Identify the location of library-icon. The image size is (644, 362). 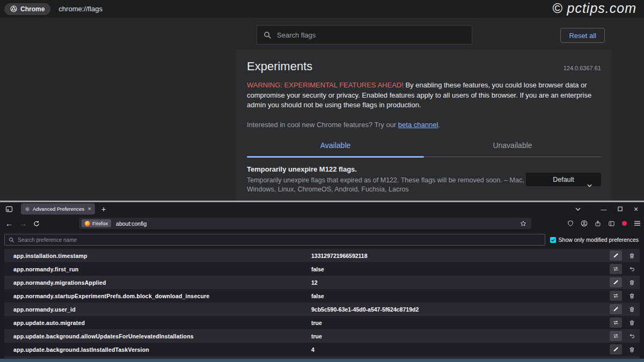
(612, 224).